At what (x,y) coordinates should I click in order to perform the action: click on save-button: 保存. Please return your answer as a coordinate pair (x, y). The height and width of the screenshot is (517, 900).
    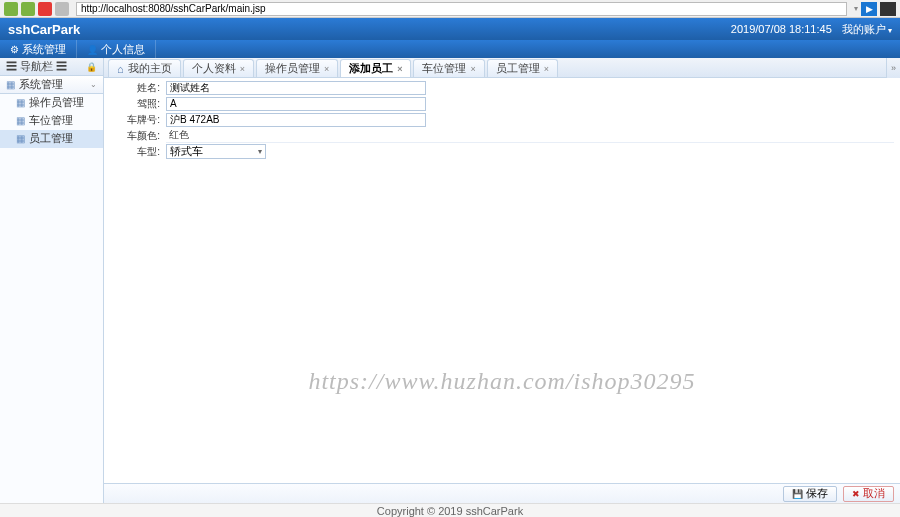
    Looking at the image, I should click on (810, 494).